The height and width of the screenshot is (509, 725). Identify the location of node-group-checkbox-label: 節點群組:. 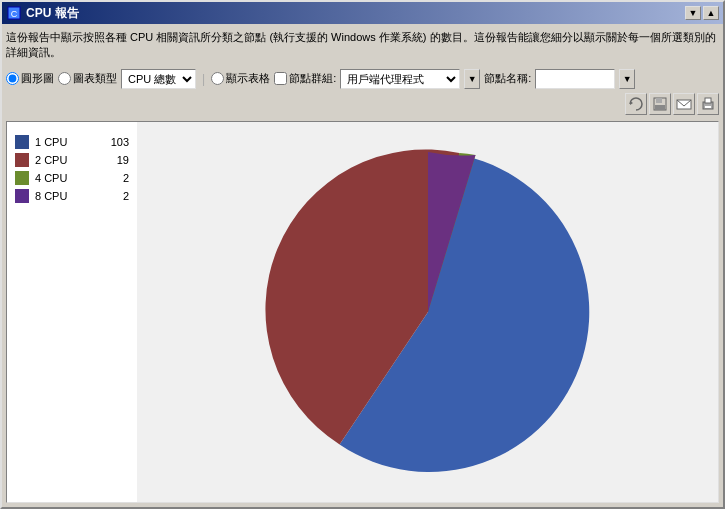
(305, 78).